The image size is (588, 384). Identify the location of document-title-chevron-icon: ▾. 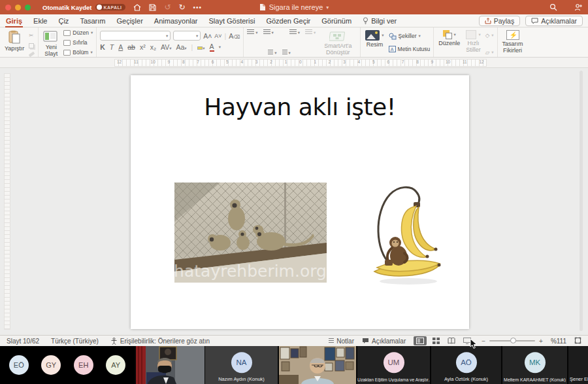
(327, 8).